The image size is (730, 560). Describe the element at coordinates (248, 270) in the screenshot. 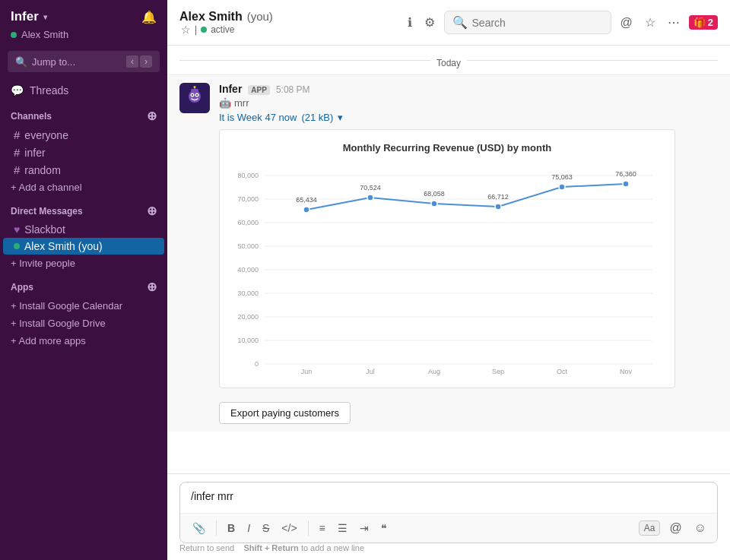

I see `svg-text: 40,000` at that location.